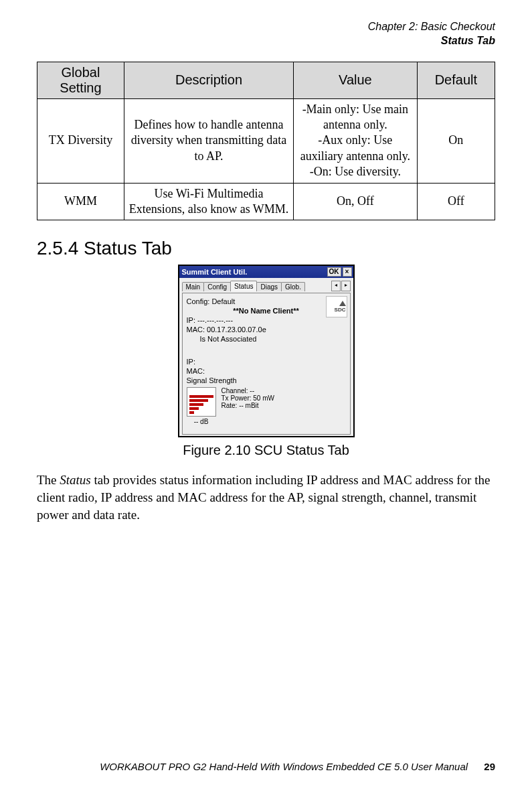  Describe the element at coordinates (266, 202) in the screenshot. I see `table-row: WMM Use Wi-Fi Multimedia Extensions, als…` at that location.